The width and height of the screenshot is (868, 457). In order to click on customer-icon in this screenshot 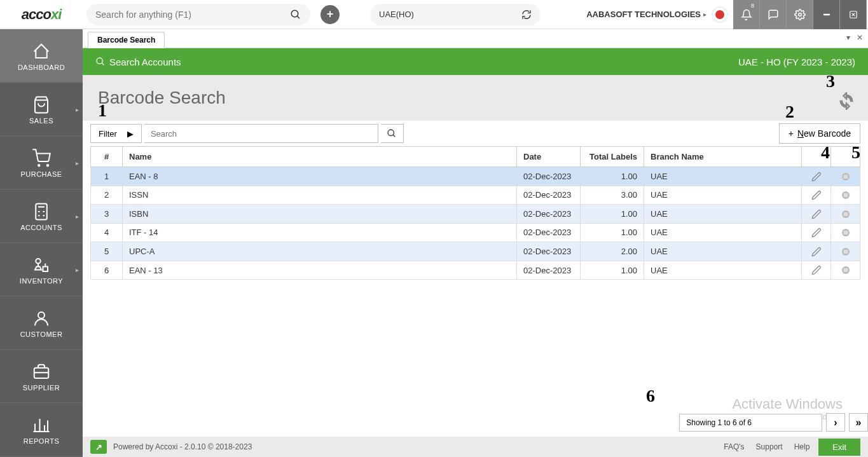, I will do `click(41, 318)`.